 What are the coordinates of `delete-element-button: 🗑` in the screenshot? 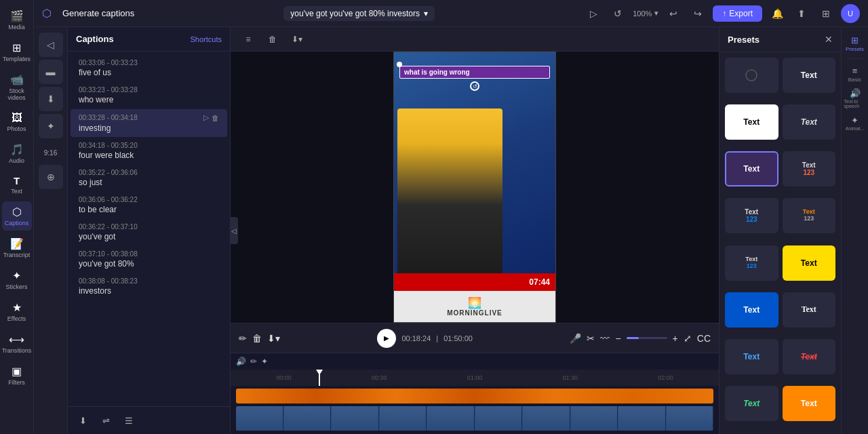 It's located at (273, 39).